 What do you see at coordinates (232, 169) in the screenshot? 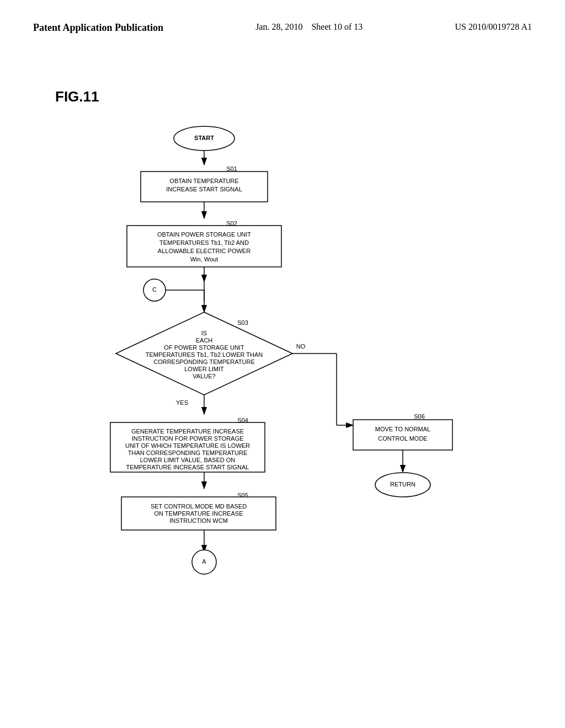
I see `s01-label: S01` at bounding box center [232, 169].